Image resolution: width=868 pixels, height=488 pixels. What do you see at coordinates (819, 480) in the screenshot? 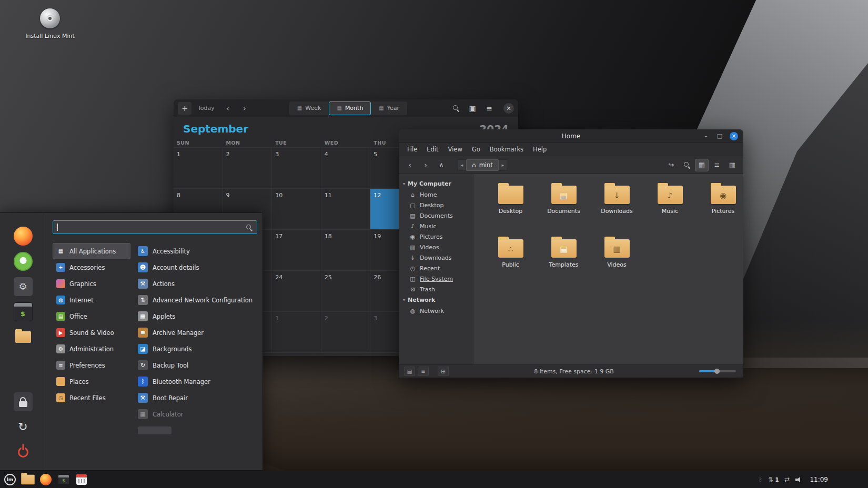
I see `clock: 11:09` at bounding box center [819, 480].